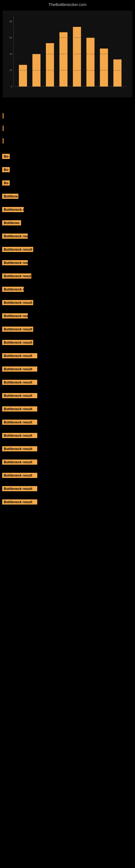 This screenshot has height=868, width=135. I want to click on bottleneck-result-label-3: Bo, so click(6, 183).